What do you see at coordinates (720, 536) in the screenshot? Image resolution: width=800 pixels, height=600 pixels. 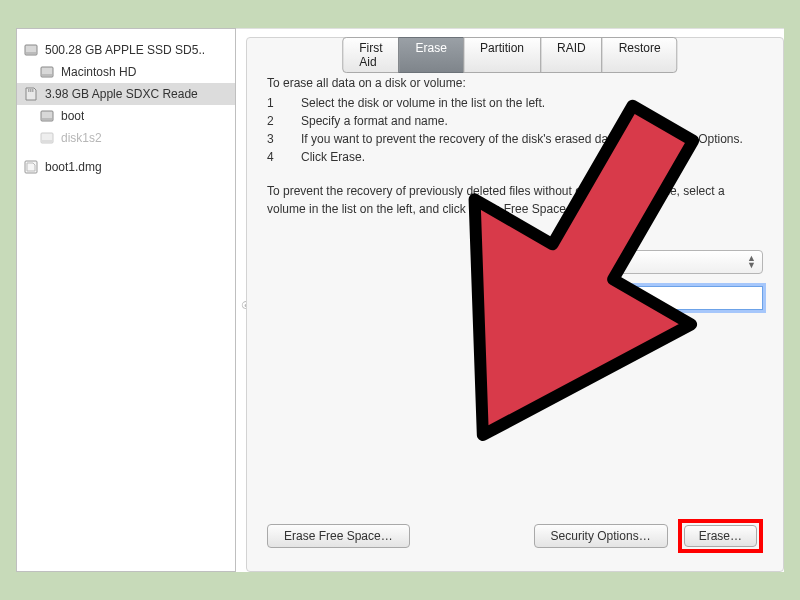 I see `highlight-annotation: Erase…` at bounding box center [720, 536].